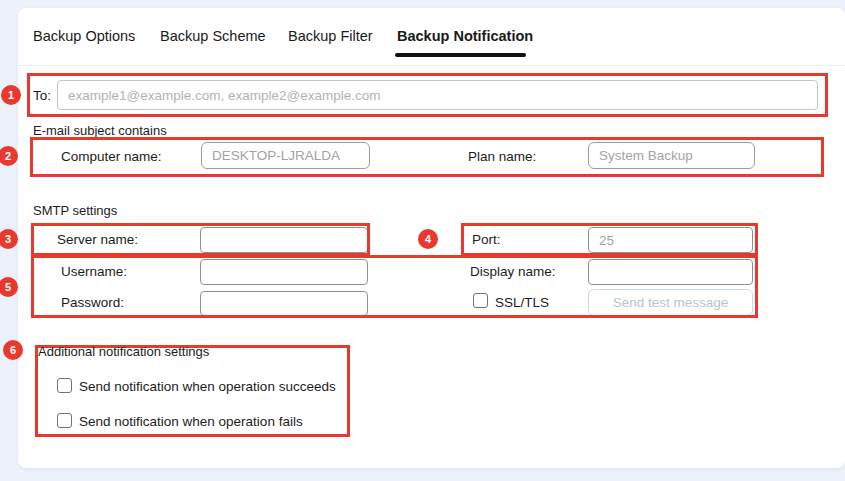  Describe the element at coordinates (191, 422) in the screenshot. I see `notify-fail-label: Send notification when operation fails` at that location.